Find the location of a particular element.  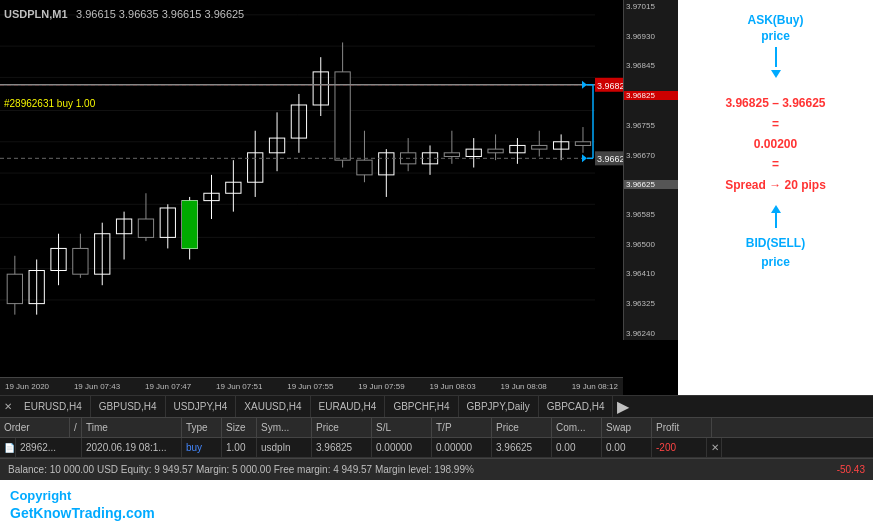

time-label-7: 19 Jun 08:03 is located at coordinates (452, 386).